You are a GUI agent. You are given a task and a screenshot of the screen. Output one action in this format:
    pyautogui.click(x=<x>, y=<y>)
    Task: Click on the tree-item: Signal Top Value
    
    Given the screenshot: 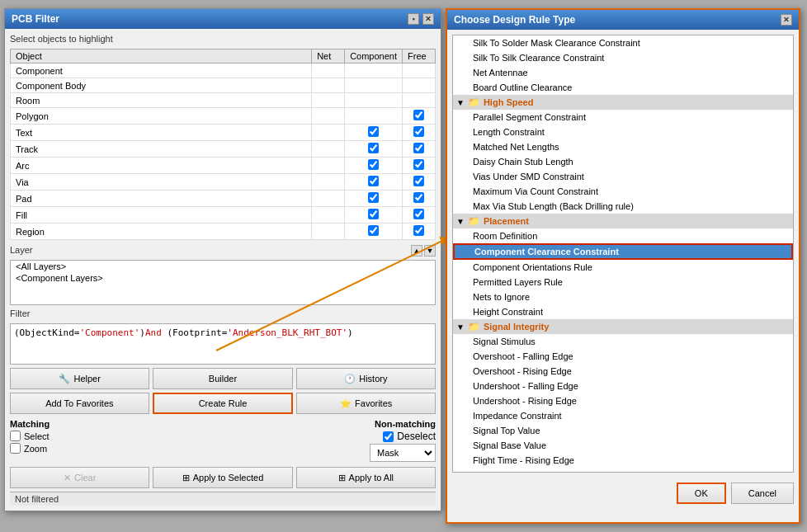 What is the action you would take?
    pyautogui.click(x=623, y=431)
    